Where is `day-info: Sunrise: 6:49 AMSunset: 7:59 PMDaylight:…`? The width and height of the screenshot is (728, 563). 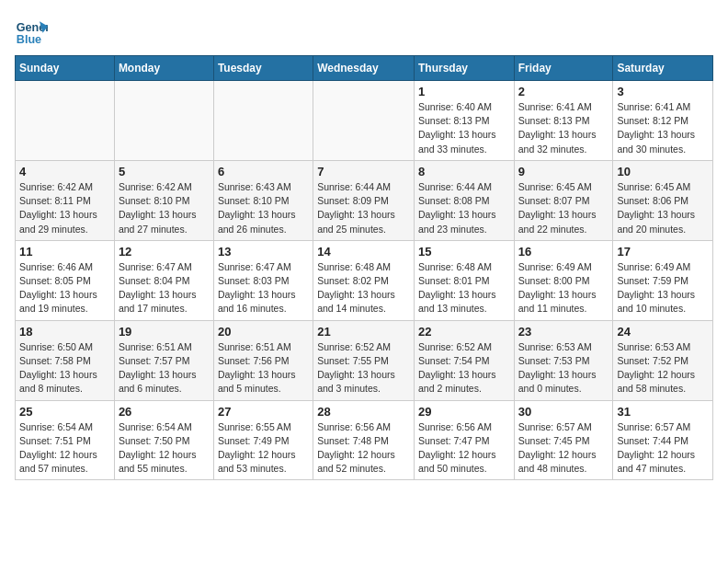
day-info: Sunrise: 6:49 AMSunset: 7:59 PMDaylight:… is located at coordinates (663, 289).